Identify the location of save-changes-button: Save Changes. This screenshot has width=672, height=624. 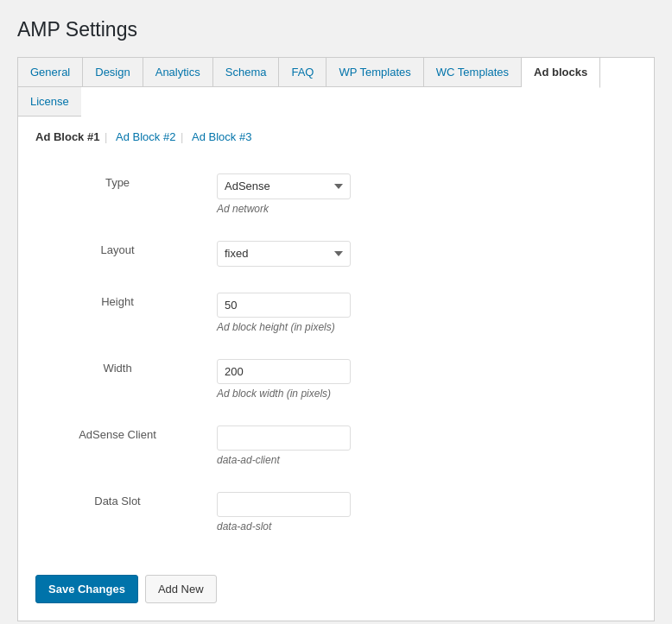
(86, 589).